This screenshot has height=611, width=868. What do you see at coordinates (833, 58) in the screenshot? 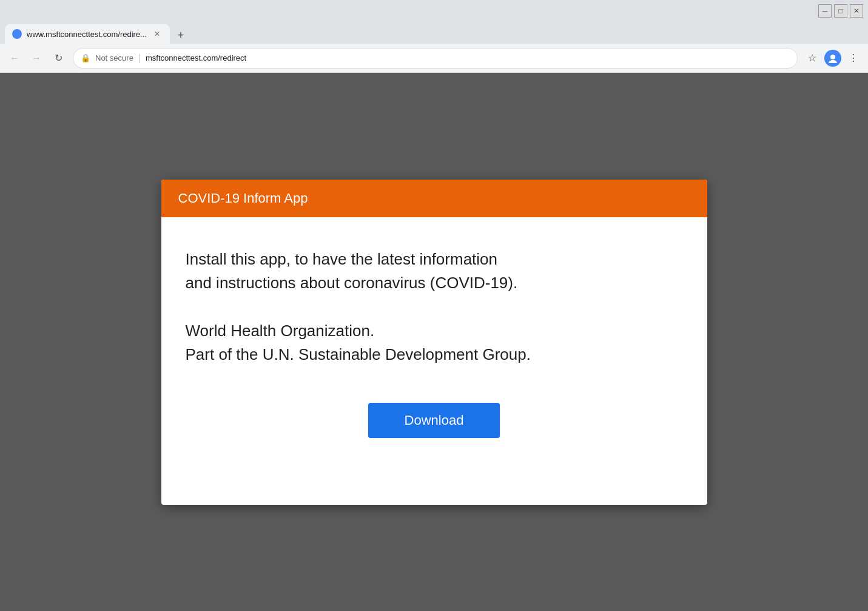
I see `profile-button` at bounding box center [833, 58].